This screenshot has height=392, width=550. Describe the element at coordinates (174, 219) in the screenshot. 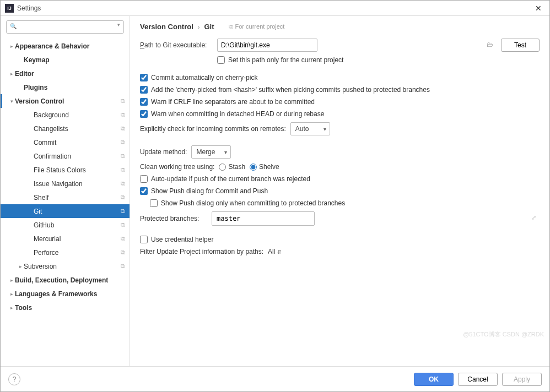

I see `protected-label: Protected branches:` at that location.